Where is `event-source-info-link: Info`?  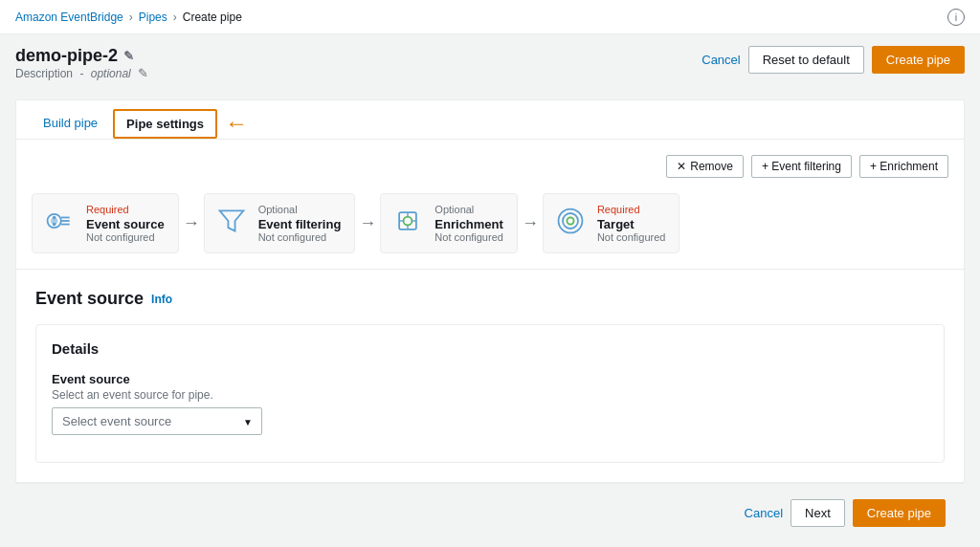 event-source-info-link: Info is located at coordinates (162, 299).